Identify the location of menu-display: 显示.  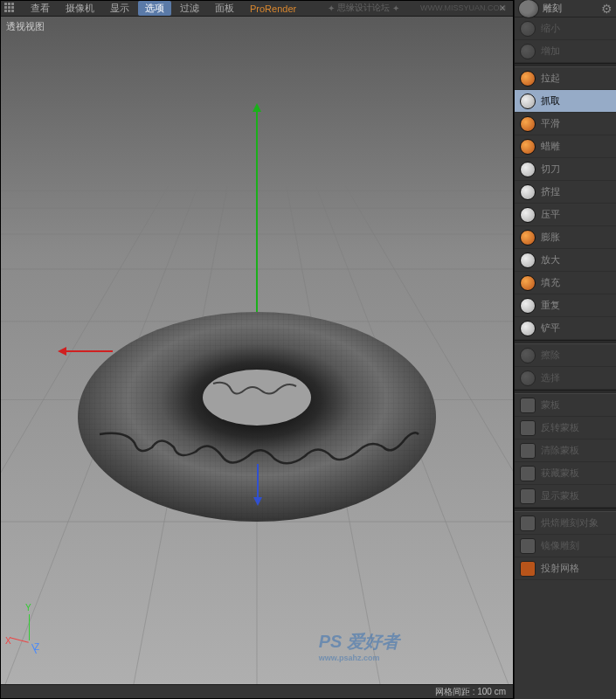
(120, 9).